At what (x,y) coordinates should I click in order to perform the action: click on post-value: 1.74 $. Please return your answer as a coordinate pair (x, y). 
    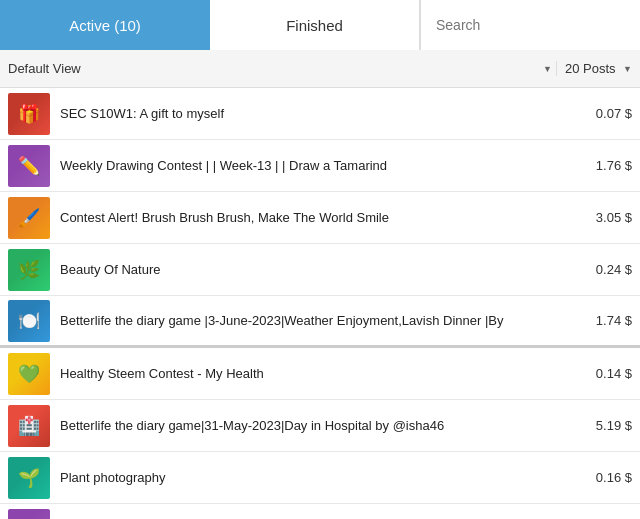
    Looking at the image, I should click on (604, 320).